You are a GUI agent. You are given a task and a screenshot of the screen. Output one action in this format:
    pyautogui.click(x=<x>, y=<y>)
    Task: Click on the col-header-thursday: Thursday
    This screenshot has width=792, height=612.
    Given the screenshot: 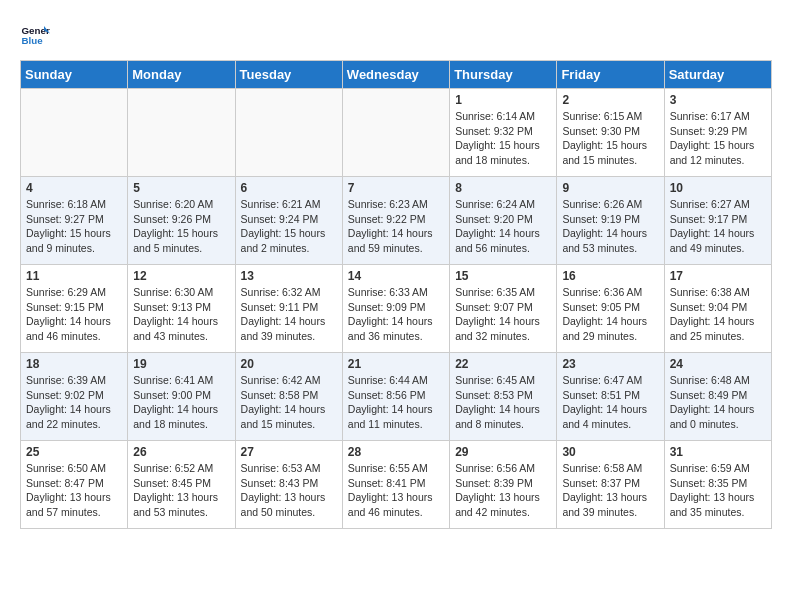 What is the action you would take?
    pyautogui.click(x=504, y=75)
    